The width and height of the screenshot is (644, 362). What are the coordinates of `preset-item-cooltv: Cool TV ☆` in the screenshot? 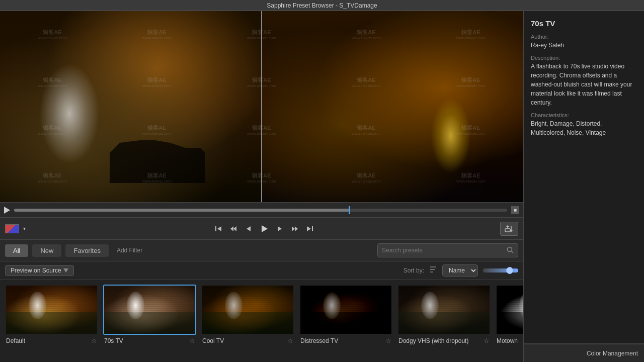 It's located at (248, 315).